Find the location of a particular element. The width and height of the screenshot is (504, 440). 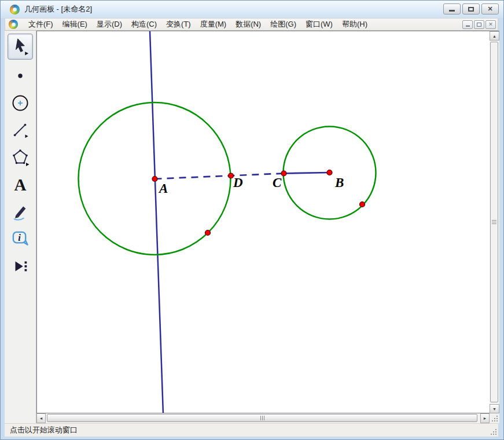

menu-item-display: 显示(D) is located at coordinates (109, 24).